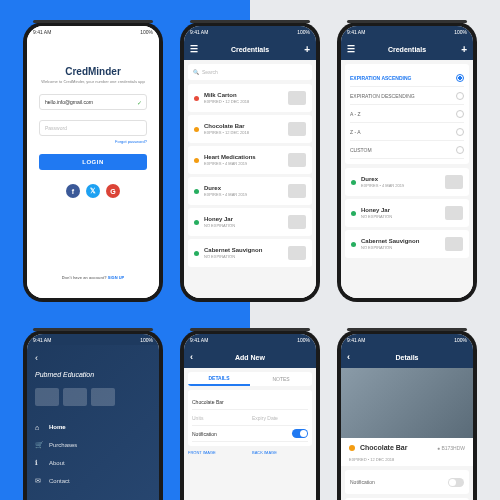 The width and height of the screenshot is (500, 500). What do you see at coordinates (93, 445) in the screenshot?
I see `menu-item: 🛒Purchases` at bounding box center [93, 445].